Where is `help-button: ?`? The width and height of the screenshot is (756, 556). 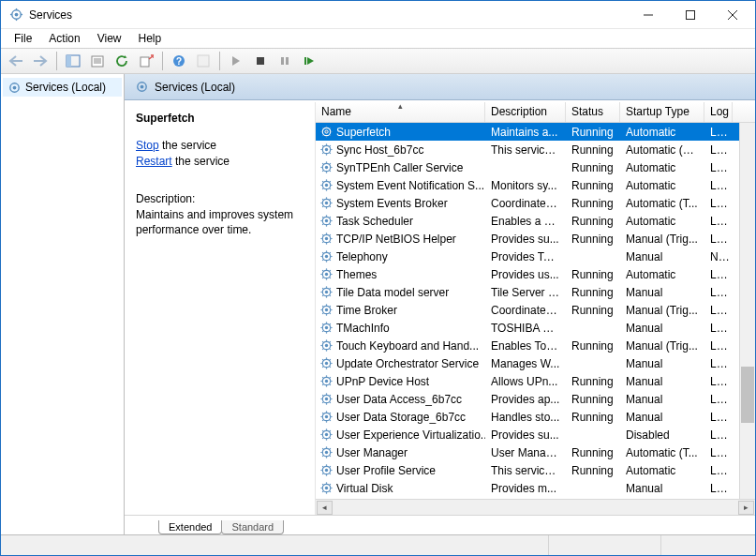
help-button: ? is located at coordinates (179, 61).